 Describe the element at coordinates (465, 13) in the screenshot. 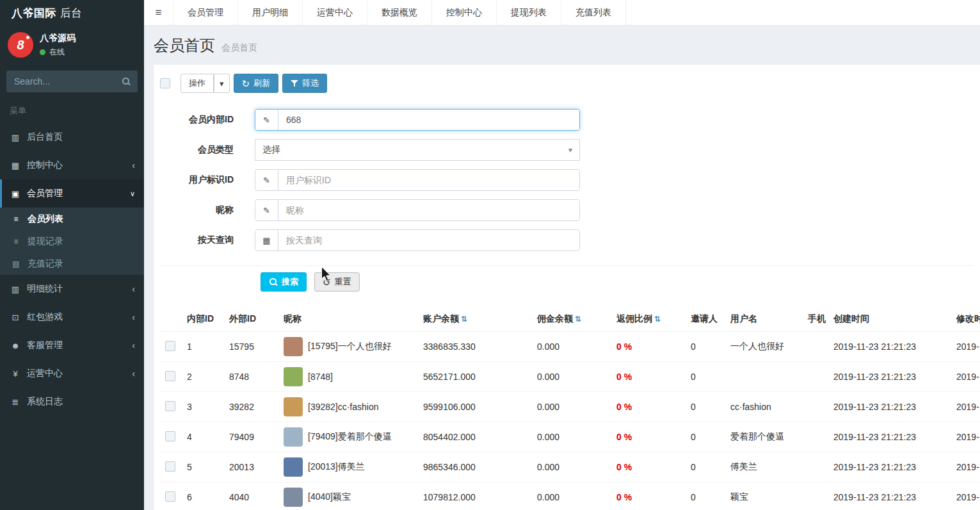

I see `topnav-item-5: 控制中心` at that location.